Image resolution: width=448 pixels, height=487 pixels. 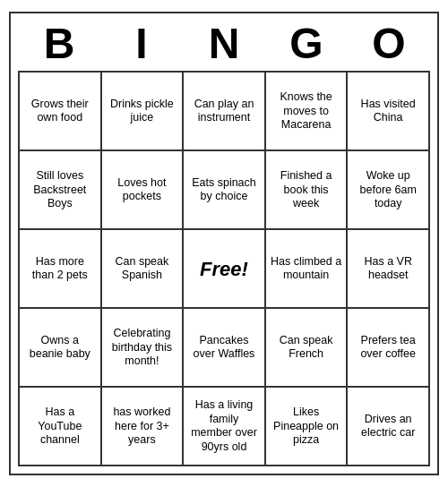 I want to click on bingo-cell-11: Can speak Spanish, so click(x=143, y=269).